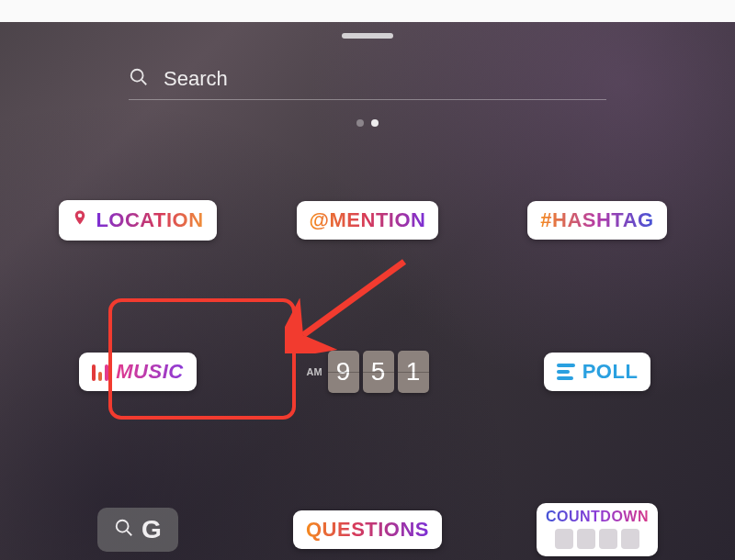 Image resolution: width=735 pixels, height=560 pixels. I want to click on time-digit: 5, so click(379, 372).